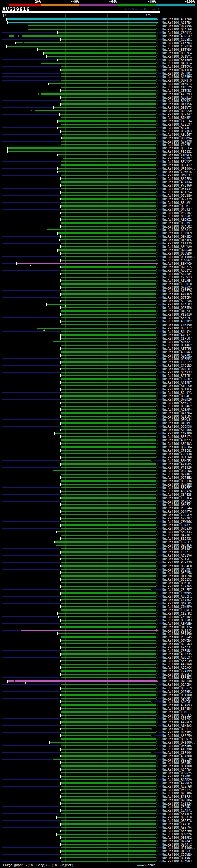  Describe the element at coordinates (177, 349) in the screenshot. I see `hit-label: UniRef100_A6TTR5` at that location.